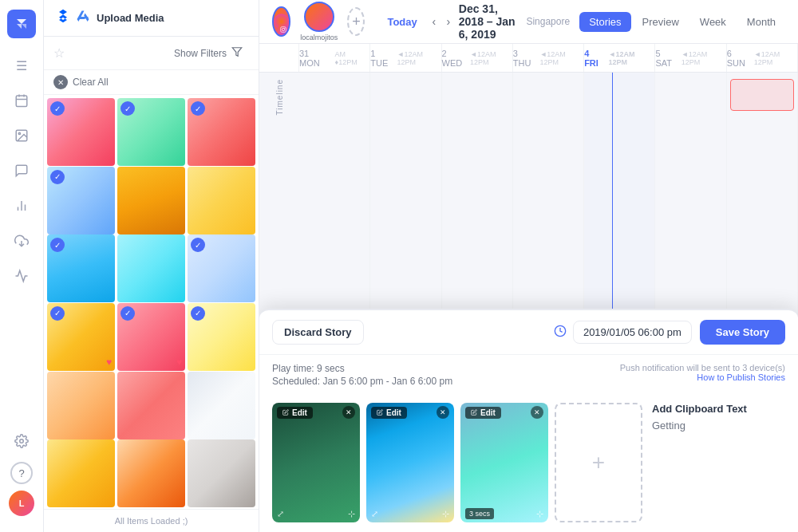 This screenshot has height=532, width=798. I want to click on clipboard-text: Getting, so click(725, 426).